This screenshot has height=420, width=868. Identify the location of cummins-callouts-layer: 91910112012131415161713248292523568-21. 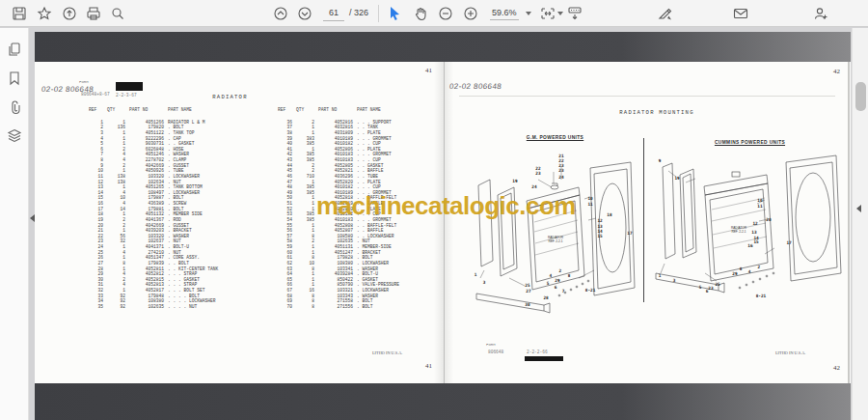
(750, 225).